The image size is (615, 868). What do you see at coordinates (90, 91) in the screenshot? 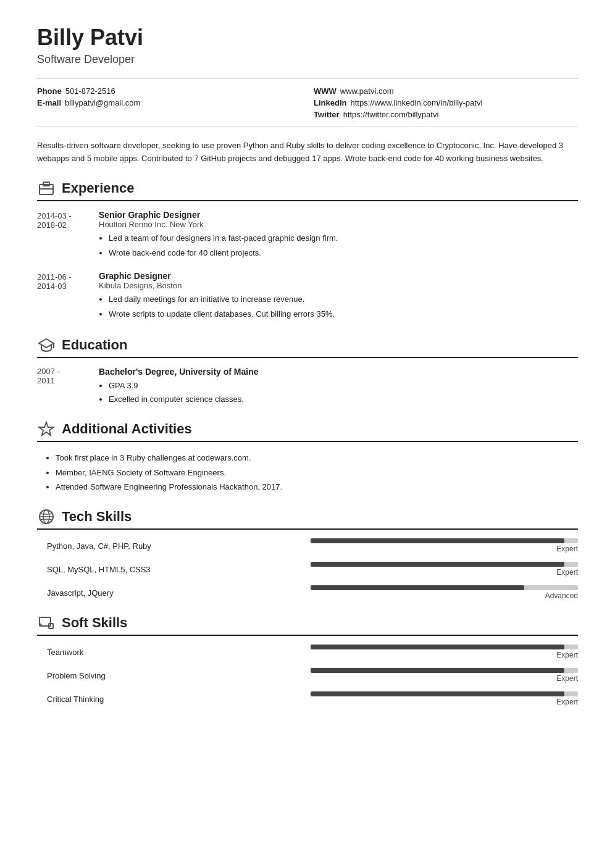
I see `phone-value: 501-872-2516` at bounding box center [90, 91].